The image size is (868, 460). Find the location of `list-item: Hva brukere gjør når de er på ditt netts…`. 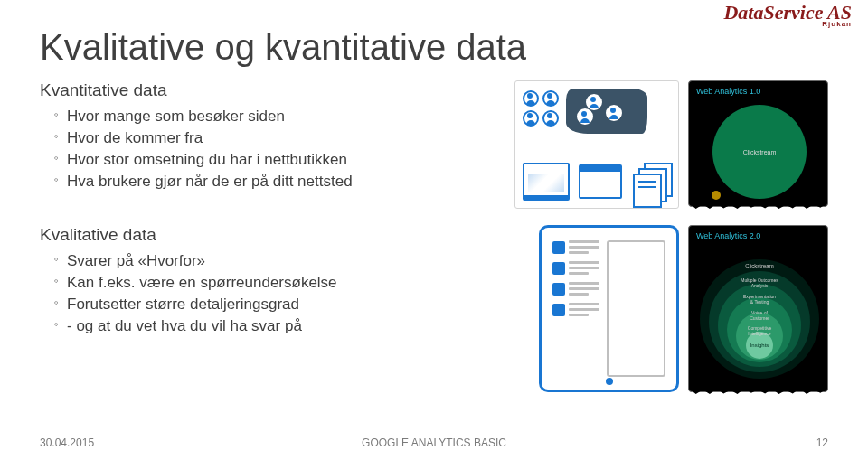

list-item: Hva brukere gjør når de er på ditt netts… is located at coordinates (271, 182).